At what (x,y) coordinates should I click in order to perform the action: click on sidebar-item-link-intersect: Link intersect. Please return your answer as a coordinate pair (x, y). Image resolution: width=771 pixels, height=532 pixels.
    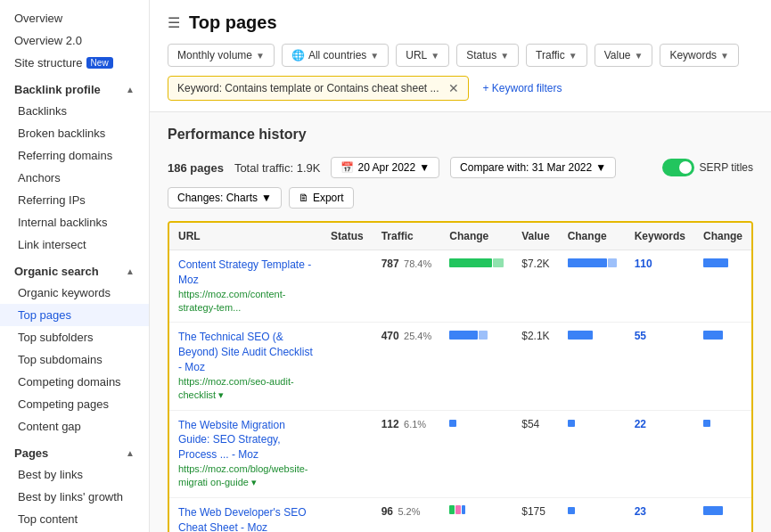
    Looking at the image, I should click on (75, 244).